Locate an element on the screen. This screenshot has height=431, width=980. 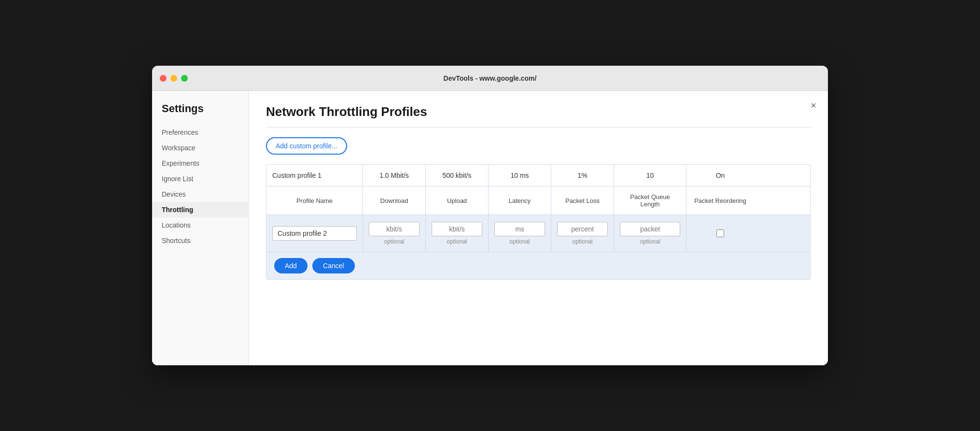
actions-row: Add Cancel is located at coordinates (538, 266).